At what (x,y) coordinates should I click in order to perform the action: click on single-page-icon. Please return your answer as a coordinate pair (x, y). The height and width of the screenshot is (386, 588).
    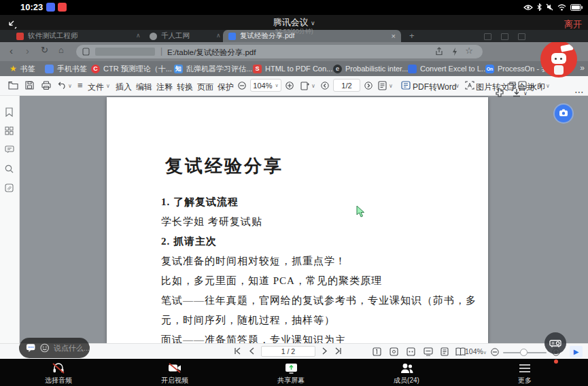
    Looking at the image, I should click on (445, 352).